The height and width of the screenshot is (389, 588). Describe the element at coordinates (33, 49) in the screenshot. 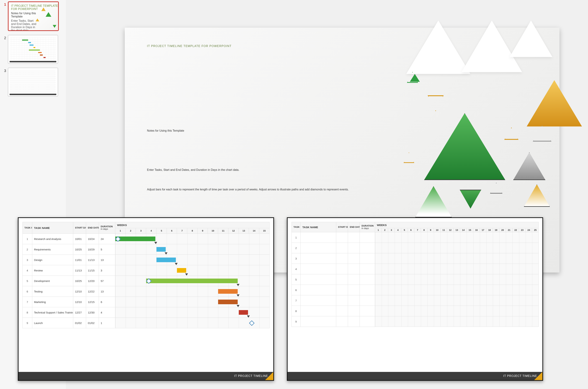

I see `thumb-card` at that location.